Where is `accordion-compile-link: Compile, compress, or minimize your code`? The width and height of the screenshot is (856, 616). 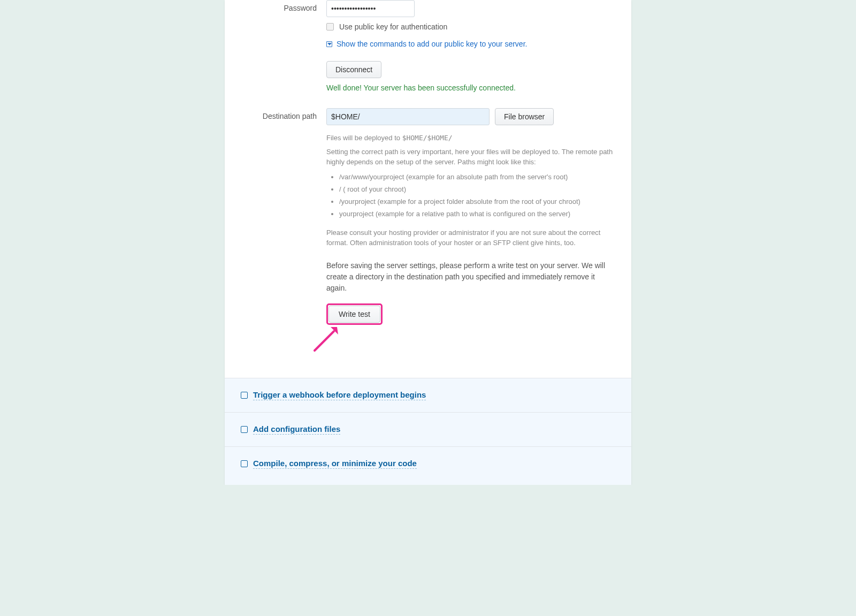
accordion-compile-link: Compile, compress, or minimize your code is located at coordinates (335, 463).